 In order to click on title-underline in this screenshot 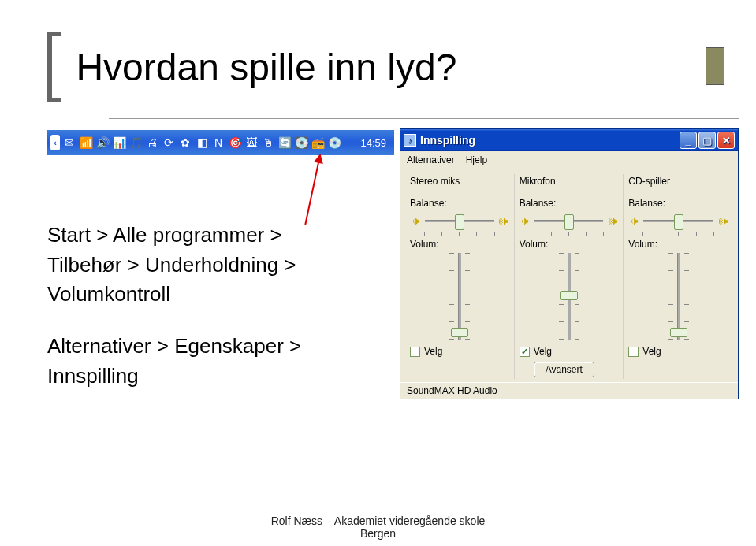, I will do `click(424, 118)`.